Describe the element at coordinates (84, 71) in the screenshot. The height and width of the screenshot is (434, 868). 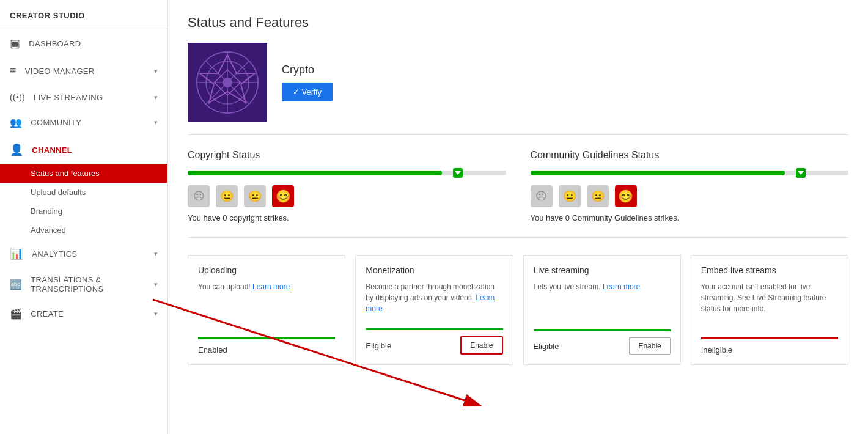
I see `sidebar-item-video-manager: ≡ VIDEO MANAGER ▾` at that location.